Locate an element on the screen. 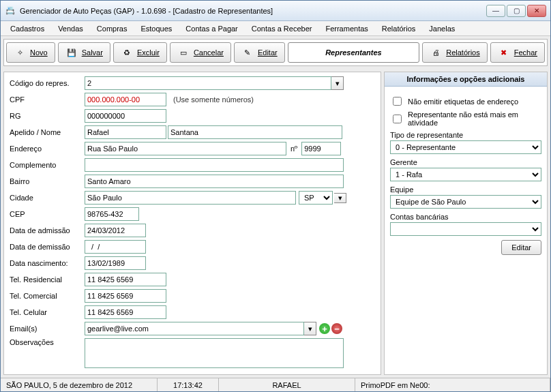 Image resolution: width=551 pixels, height=392 pixels. menu-ferramentas: Ferramentas is located at coordinates (346, 29).